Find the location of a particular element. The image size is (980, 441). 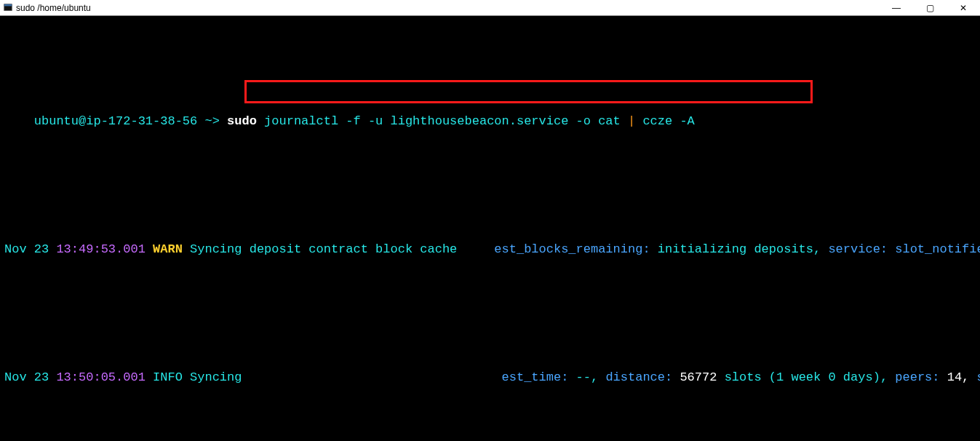

log-line: Nov 23 13:50:05.001 INFO Syncing est_tim… is located at coordinates (490, 370).